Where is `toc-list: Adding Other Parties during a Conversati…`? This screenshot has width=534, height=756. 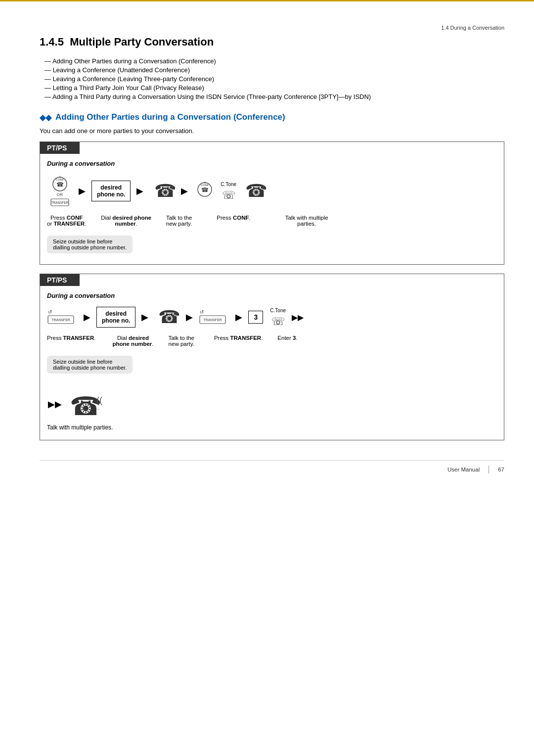 toc-list: Adding Other Parties during a Conversati… is located at coordinates (272, 79).